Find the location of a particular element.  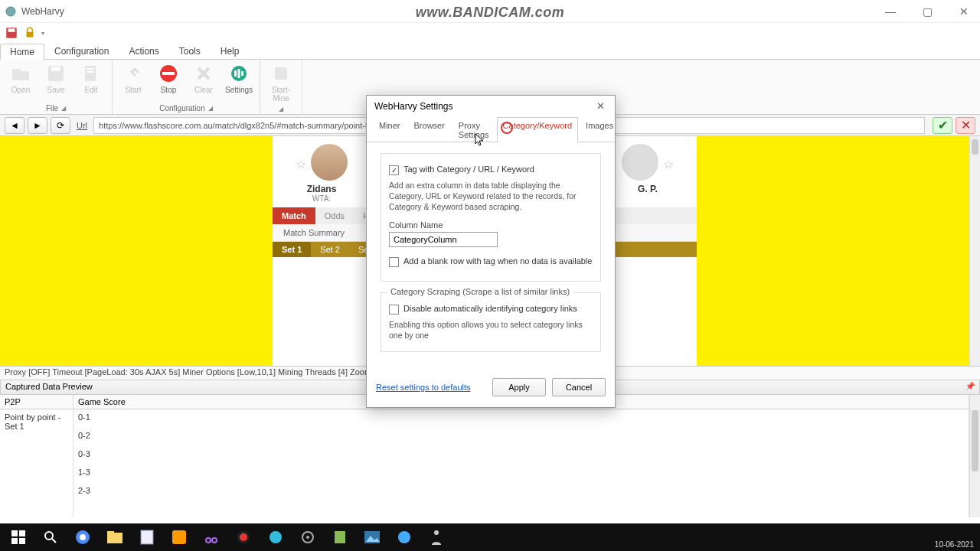

taskbar-app-webharvy is located at coordinates (404, 537).